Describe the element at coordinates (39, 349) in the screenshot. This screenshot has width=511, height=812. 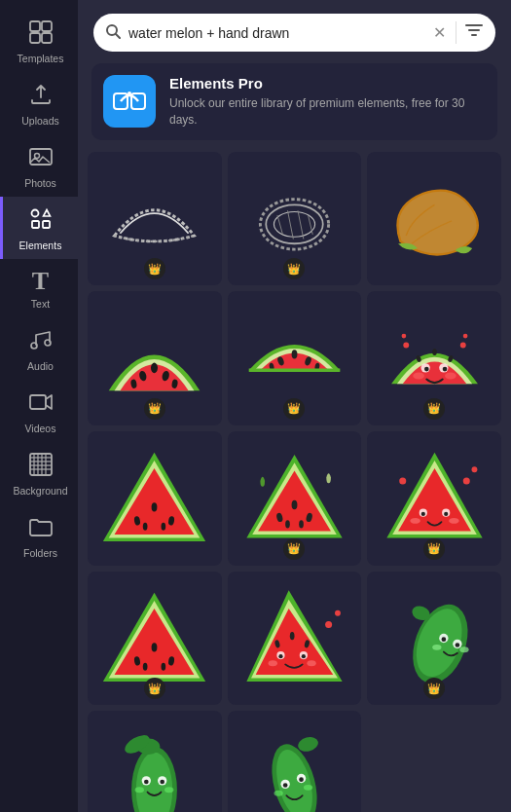
I see `sidebar-item-audio: Audio` at that location.